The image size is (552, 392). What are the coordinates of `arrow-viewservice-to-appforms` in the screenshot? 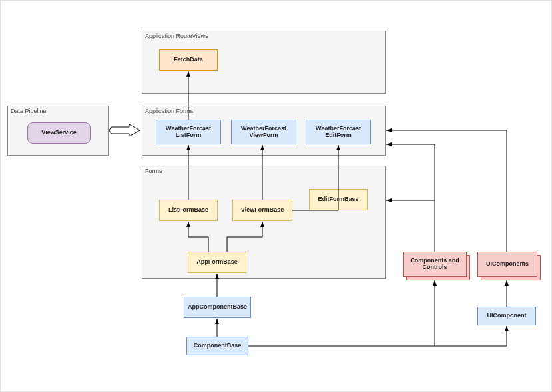 It's located at (125, 130).